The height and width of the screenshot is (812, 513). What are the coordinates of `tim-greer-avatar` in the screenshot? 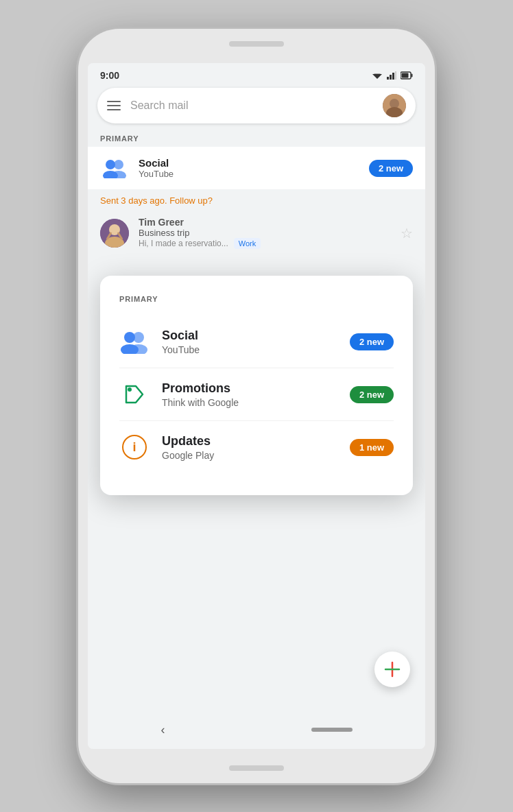 It's located at (115, 233).